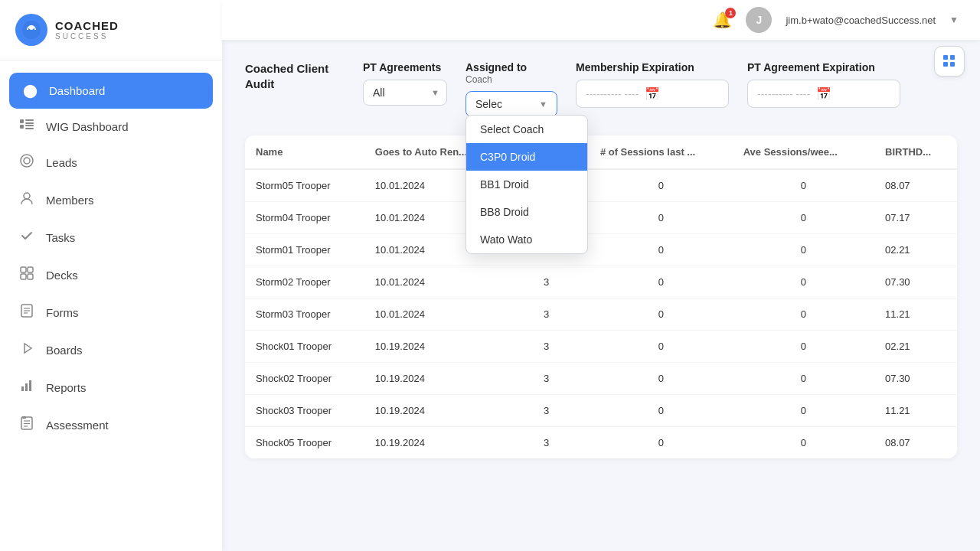  What do you see at coordinates (916, 443) in the screenshot?
I see `cell-birthday: 08.07` at bounding box center [916, 443].